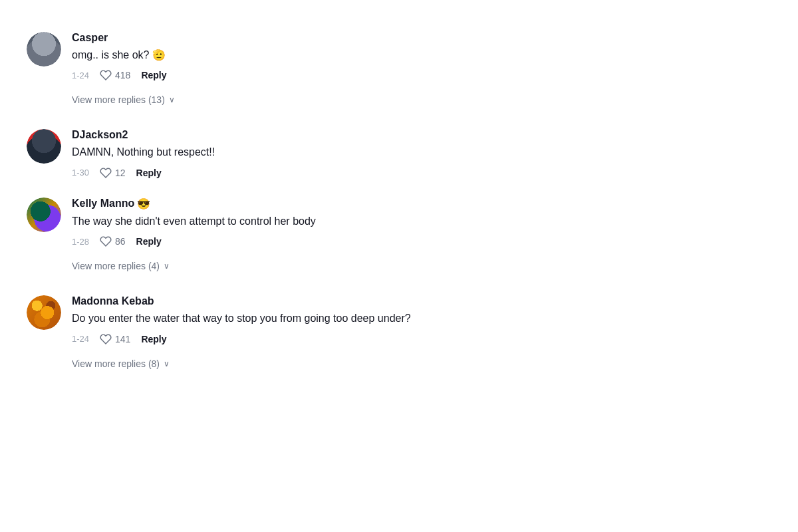 The height and width of the screenshot is (532, 798). I want to click on comment-text: DAMNN, Nothing but respect!!, so click(422, 152).